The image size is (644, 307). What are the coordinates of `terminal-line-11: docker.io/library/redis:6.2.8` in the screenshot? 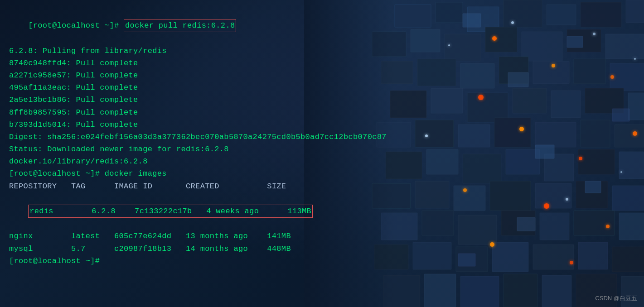 It's located at (322, 161).